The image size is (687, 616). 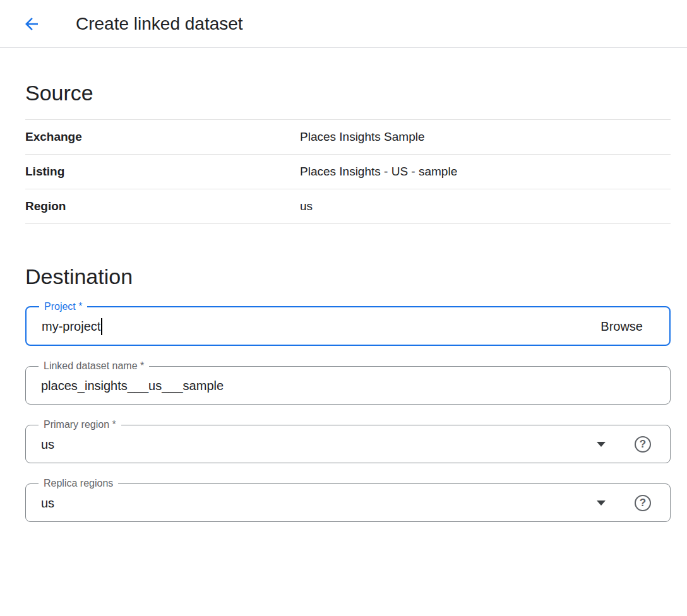 What do you see at coordinates (628, 327) in the screenshot?
I see `browse-button: Browse` at bounding box center [628, 327].